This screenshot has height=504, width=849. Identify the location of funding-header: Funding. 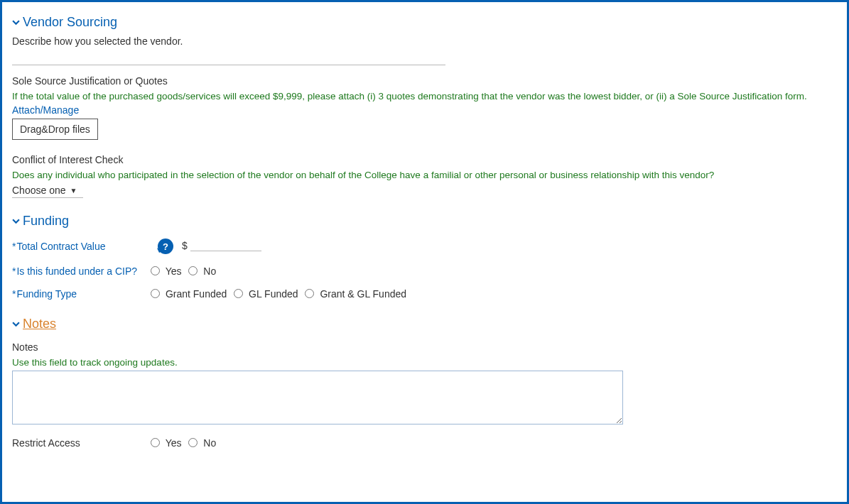
(425, 221).